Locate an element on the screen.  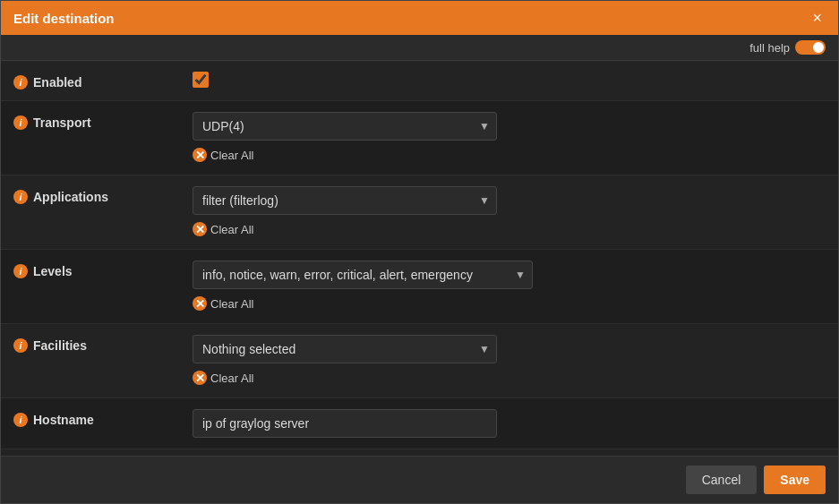
transport-info-icon: i is located at coordinates (21, 123).